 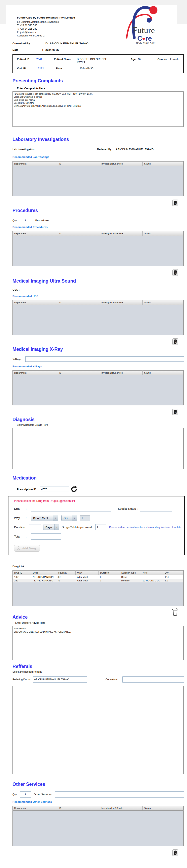 I want to click on logo-blue-dot, so click(x=149, y=20).